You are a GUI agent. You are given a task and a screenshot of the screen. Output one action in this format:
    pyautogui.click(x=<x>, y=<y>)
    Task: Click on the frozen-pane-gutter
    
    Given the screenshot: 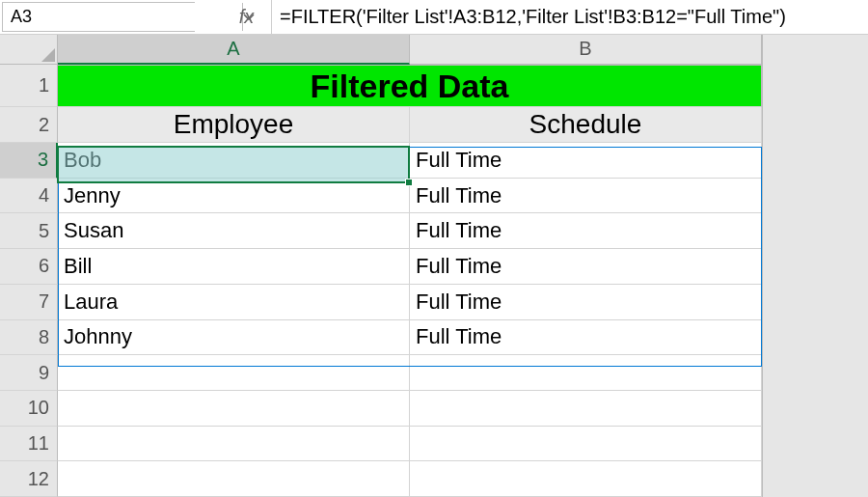 What is the action you would take?
    pyautogui.click(x=815, y=266)
    